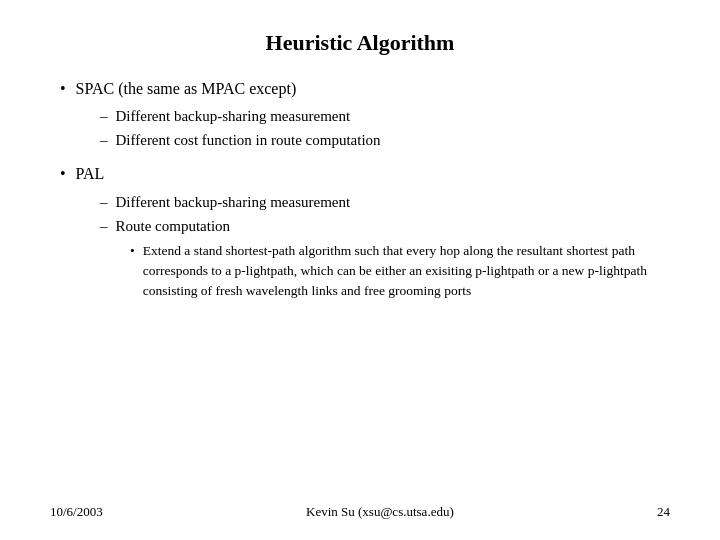 The image size is (720, 540). Describe the element at coordinates (365, 174) in the screenshot. I see `pal-bullet-main: • PAL` at that location.